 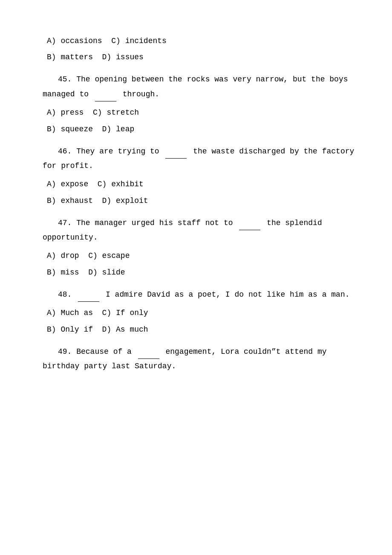 What do you see at coordinates (205, 230) in the screenshot?
I see `q47-text: 47. The manager urged his staff not to t…` at bounding box center [205, 230].